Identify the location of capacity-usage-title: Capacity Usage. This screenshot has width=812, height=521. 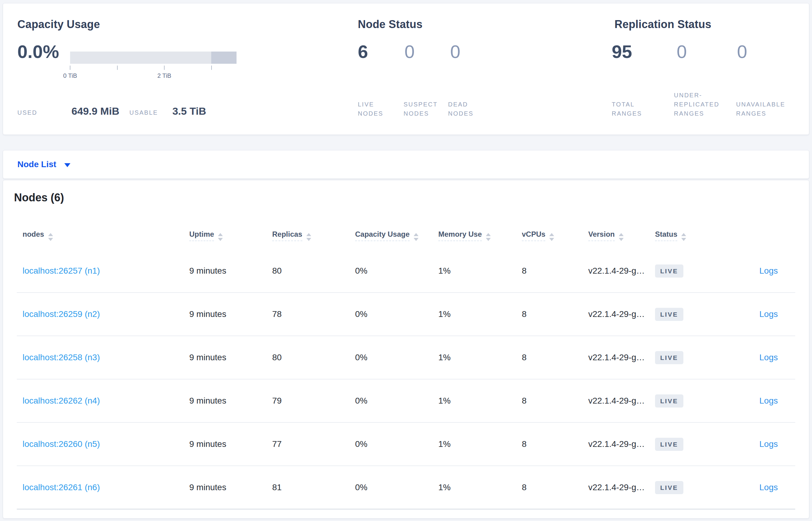
(59, 24).